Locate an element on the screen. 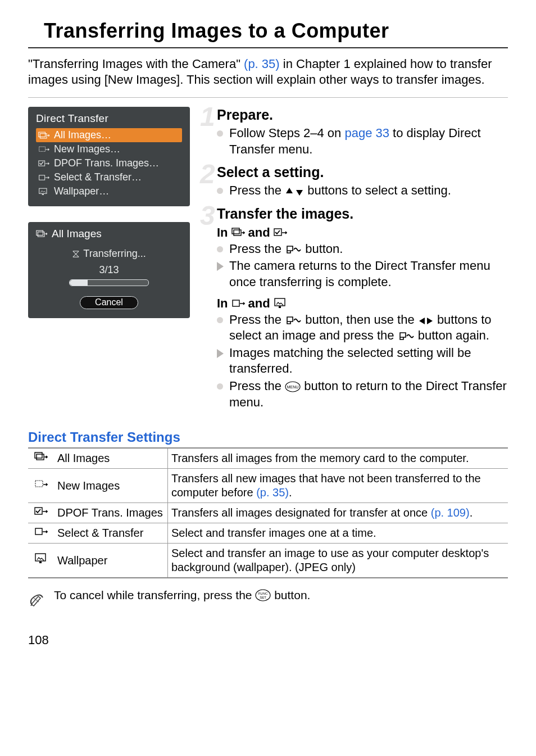 The width and height of the screenshot is (536, 756). step-bullet: Press the button, then use the buttons t… is located at coordinates (362, 328).